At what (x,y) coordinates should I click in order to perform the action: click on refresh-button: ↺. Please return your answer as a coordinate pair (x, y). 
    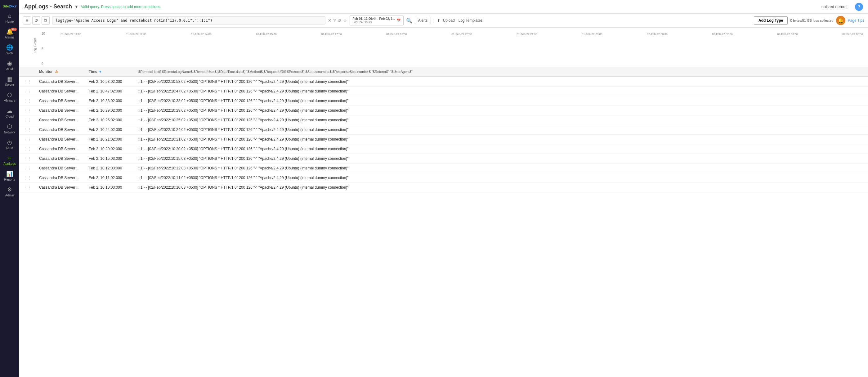
    Looking at the image, I should click on (36, 21).